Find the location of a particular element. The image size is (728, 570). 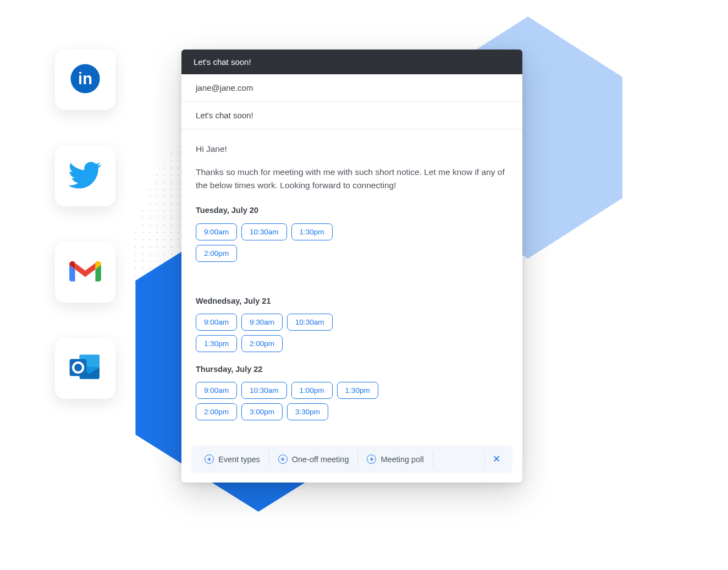

linkedin-icon: in is located at coordinates (85, 80).